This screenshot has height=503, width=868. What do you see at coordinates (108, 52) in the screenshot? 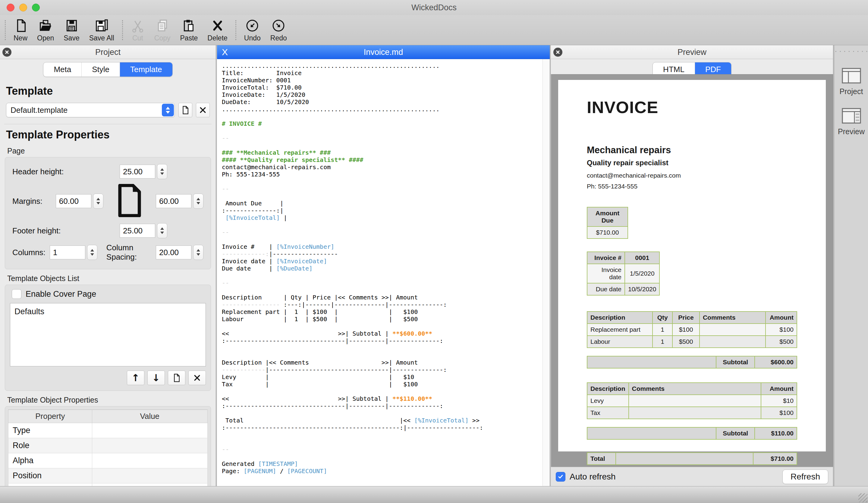
I see `project-panel-title: Project` at bounding box center [108, 52].